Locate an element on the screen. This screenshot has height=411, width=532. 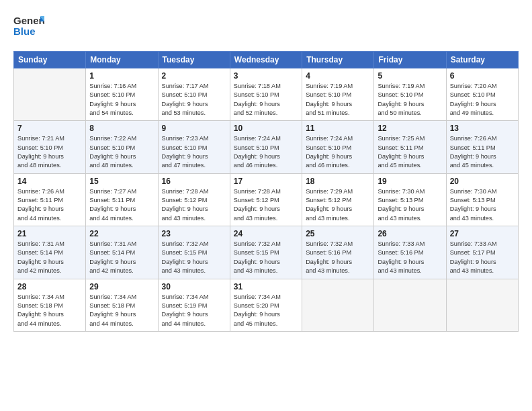
day-number: 29 is located at coordinates (122, 287).